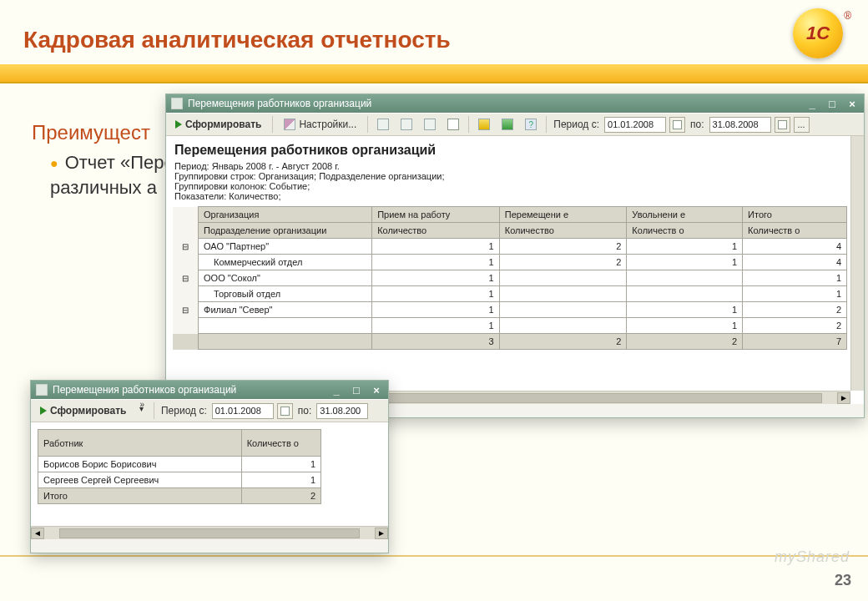  Describe the element at coordinates (531, 124) in the screenshot. I see `help-button: ?` at that location.